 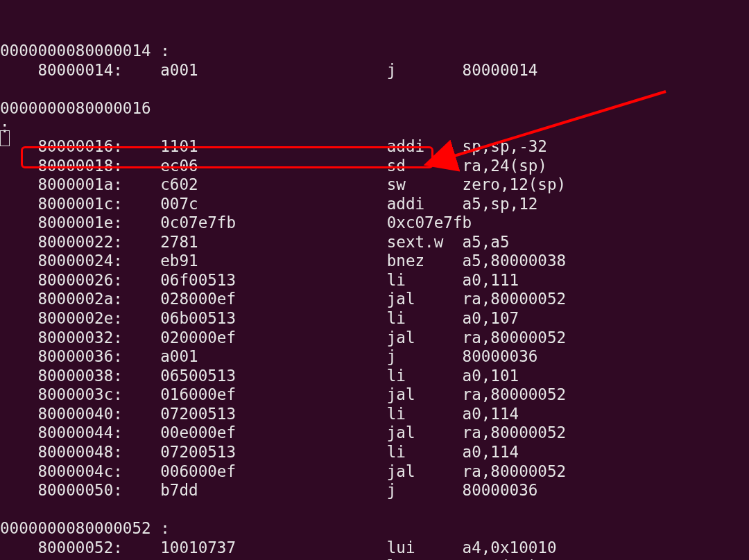 What do you see at coordinates (374, 71) in the screenshot?
I see `disasm-row: 80000014: a001 j 80000014` at bounding box center [374, 71].